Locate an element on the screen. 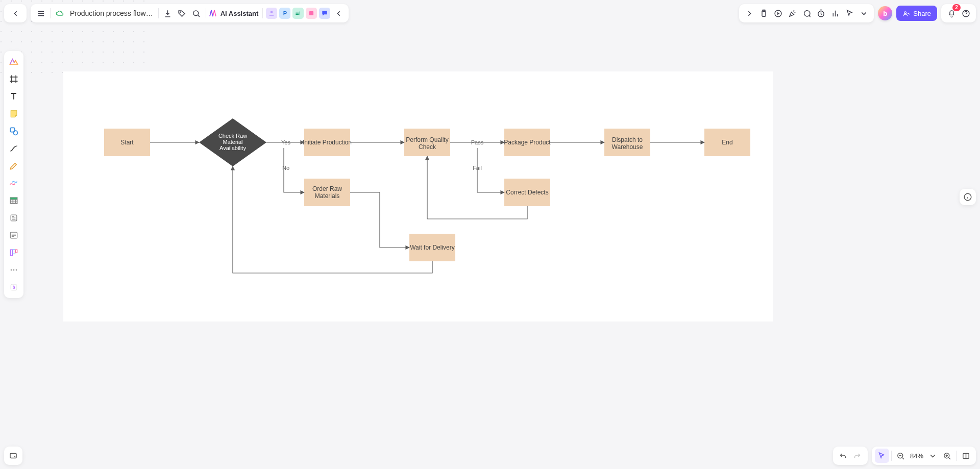 Image resolution: width=980 pixels, height=469 pixels. table-tool is located at coordinates (14, 201).